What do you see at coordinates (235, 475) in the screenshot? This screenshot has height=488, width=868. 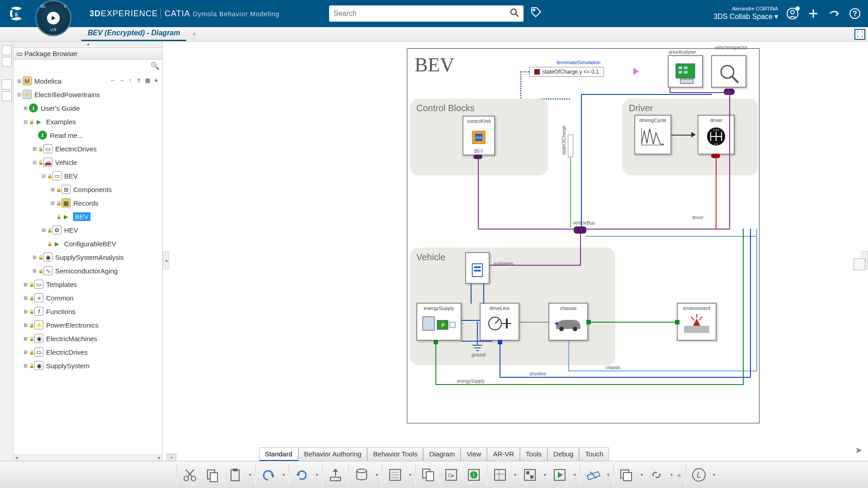 I see `paste-icon` at bounding box center [235, 475].